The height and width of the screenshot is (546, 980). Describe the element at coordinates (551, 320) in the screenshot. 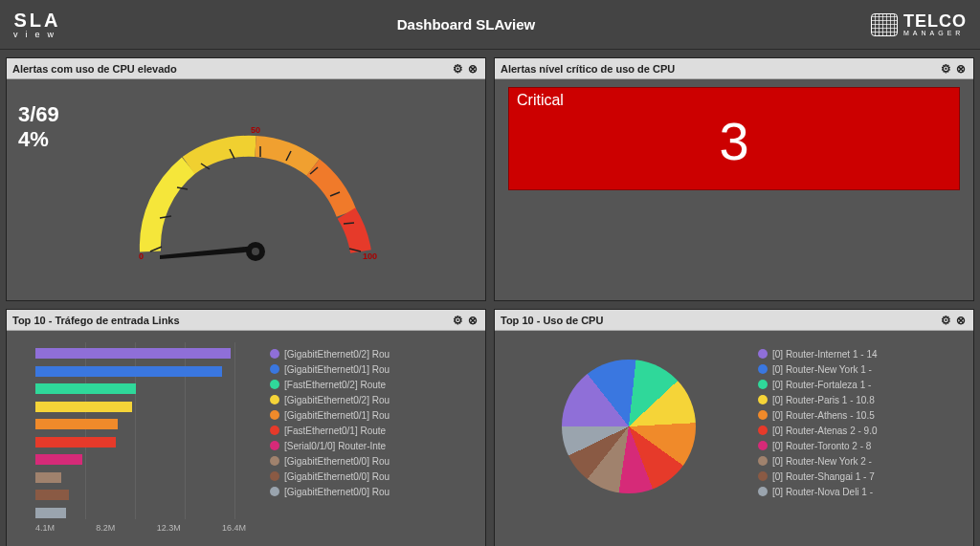

I see `panel-title: Top 10 - Uso de CPU` at that location.